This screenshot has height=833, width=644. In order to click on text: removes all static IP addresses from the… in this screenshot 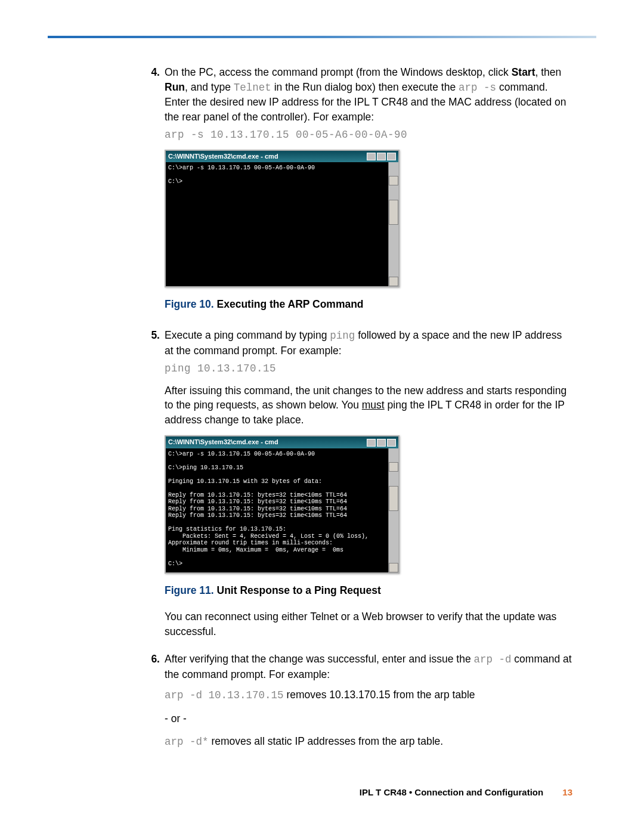, I will do `click(326, 741)`.